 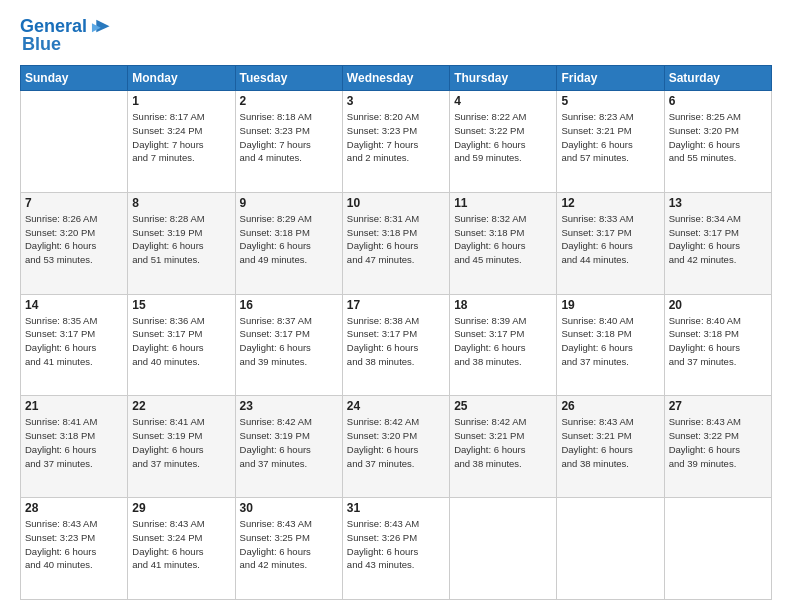 I want to click on day-info: Sunrise: 8:26 AMSunset: 3:20 PMDaylight:…, so click(x=74, y=240).